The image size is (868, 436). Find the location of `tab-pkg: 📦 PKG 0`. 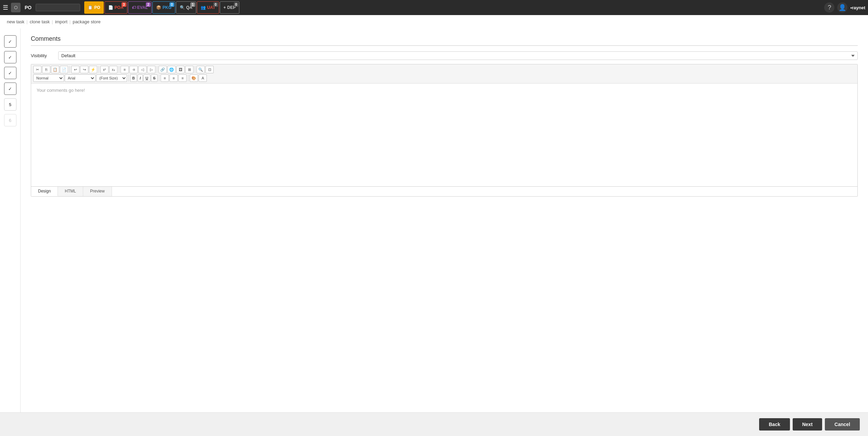

tab-pkg: 📦 PKG 0 is located at coordinates (164, 8).